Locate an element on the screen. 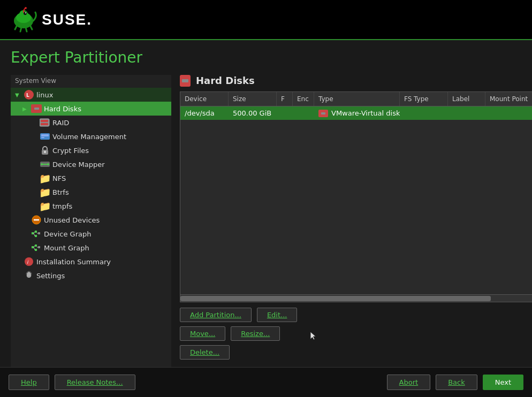  resize-button: Resize... is located at coordinates (255, 334).